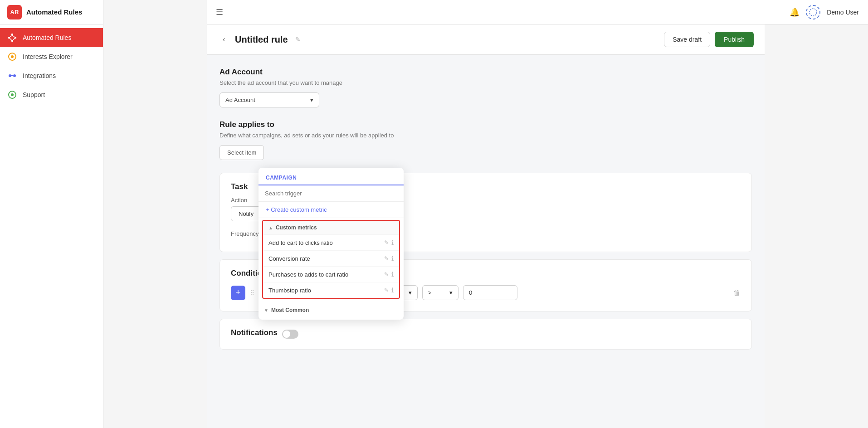 The image size is (868, 428). Describe the element at coordinates (259, 39) in the screenshot. I see `content-header-left: ‹ Untitled rule ✎` at that location.